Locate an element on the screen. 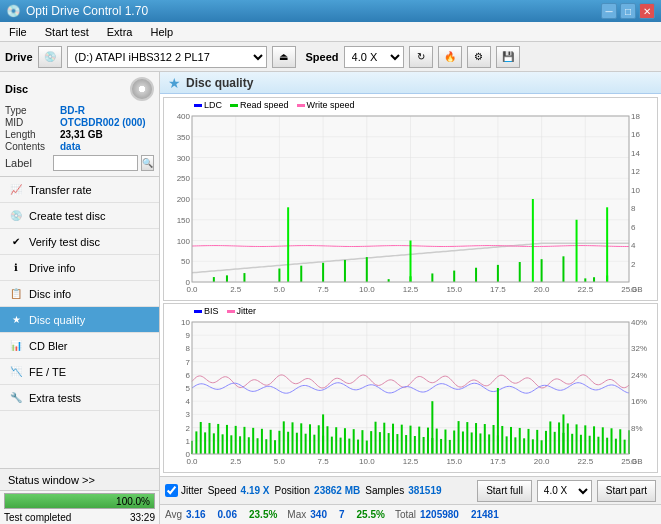  legend-write-speed: Write speed is located at coordinates (326, 105).